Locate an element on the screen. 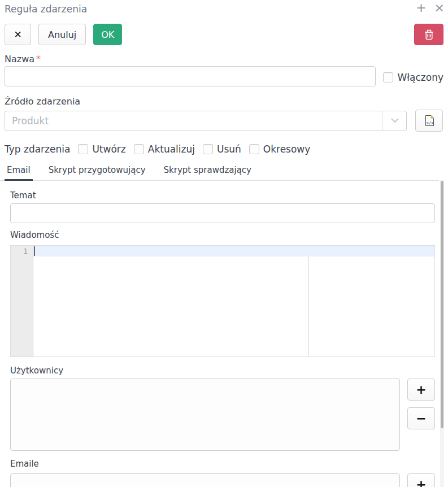 This screenshot has height=487, width=448. chevron-down-icon is located at coordinates (394, 121).